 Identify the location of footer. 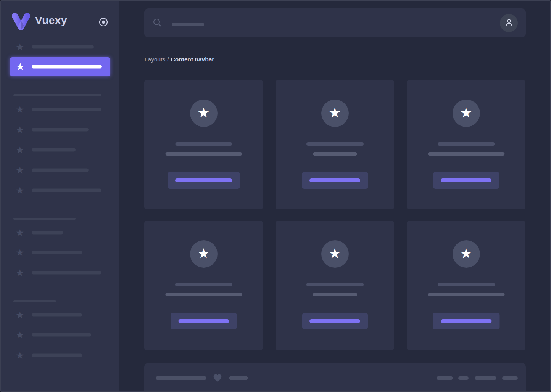
(335, 378).